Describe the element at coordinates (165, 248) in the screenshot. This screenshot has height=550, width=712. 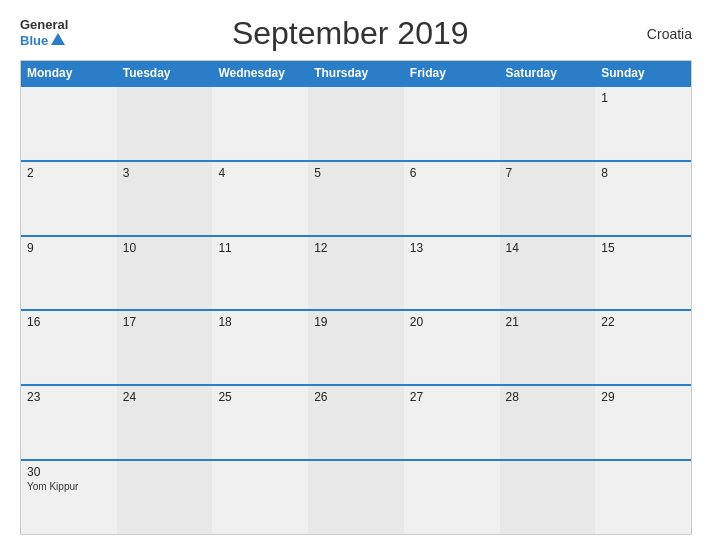
I see `day-number: 10` at that location.